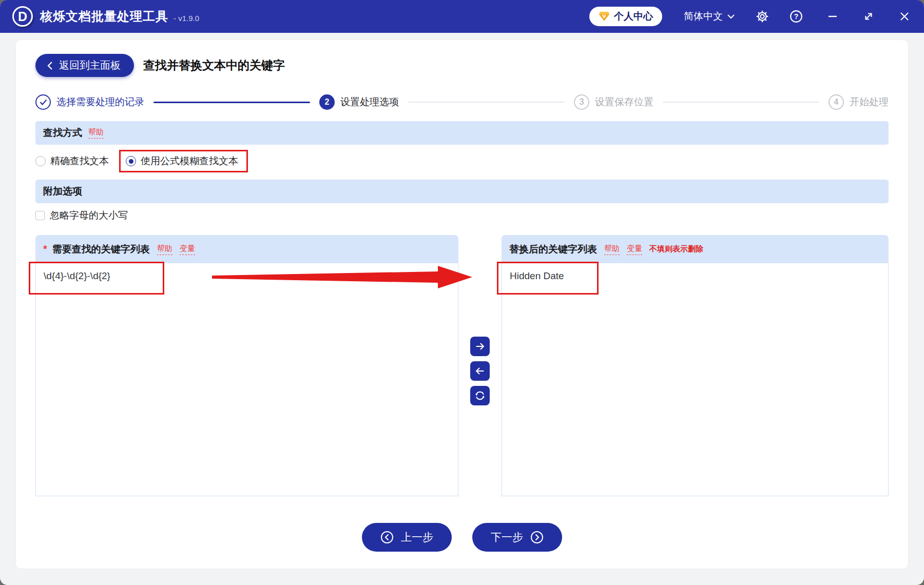 The width and height of the screenshot is (924, 585). Describe the element at coordinates (387, 537) in the screenshot. I see `circle-chevron-left-icon` at that location.